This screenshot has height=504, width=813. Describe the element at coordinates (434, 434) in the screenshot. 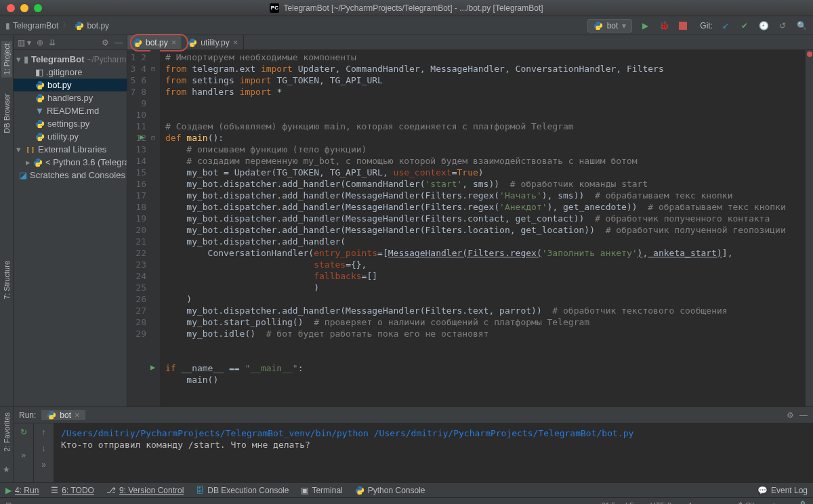

I see `console-path: /Users/dmitriy/PycharmProjects/TelegramB…` at that location.